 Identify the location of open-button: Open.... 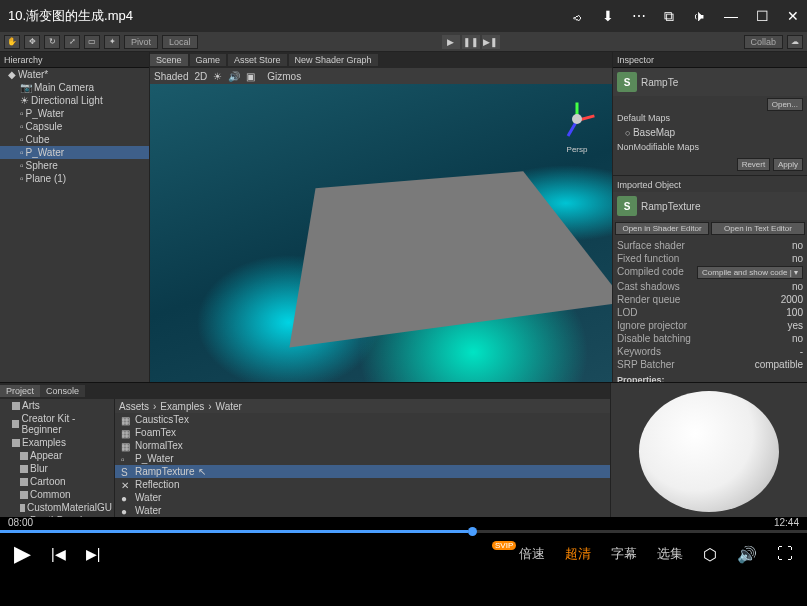
(785, 104).